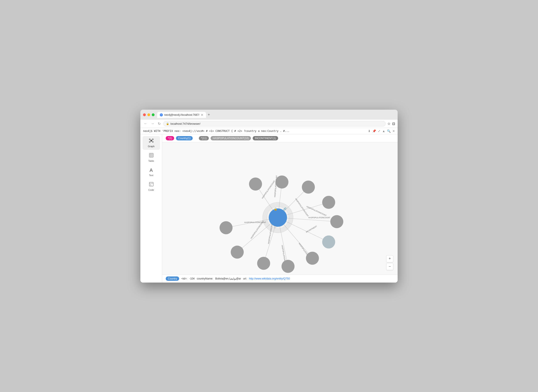 The width and height of the screenshot is (538, 392). Describe the element at coordinates (153, 115) in the screenshot. I see `maximize-button` at that location.